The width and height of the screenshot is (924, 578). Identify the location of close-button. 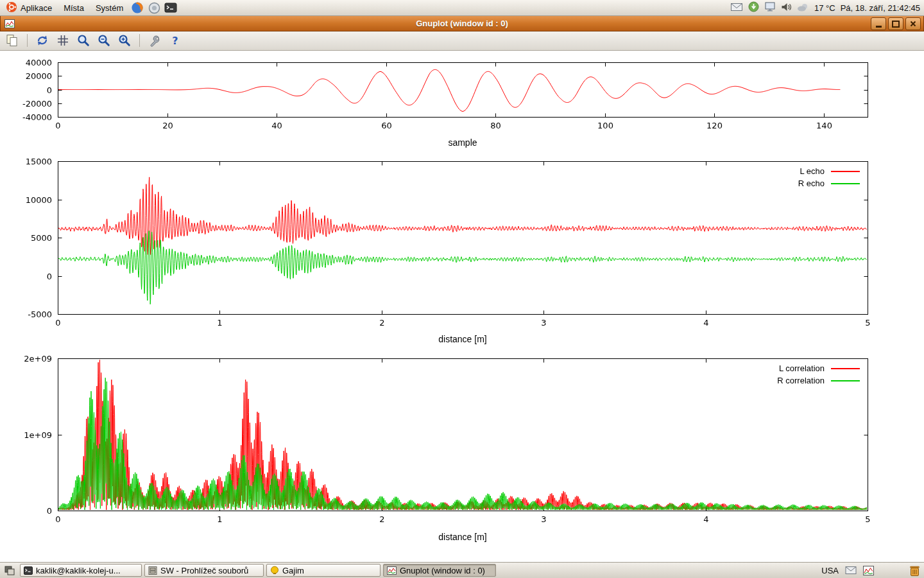
(913, 24).